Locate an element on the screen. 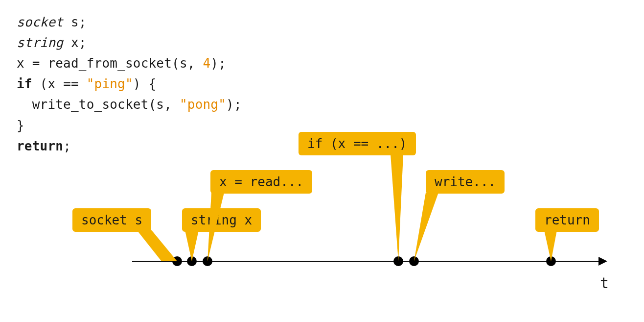 The width and height of the screenshot is (644, 322). code-type-socket: socket is located at coordinates (40, 22).